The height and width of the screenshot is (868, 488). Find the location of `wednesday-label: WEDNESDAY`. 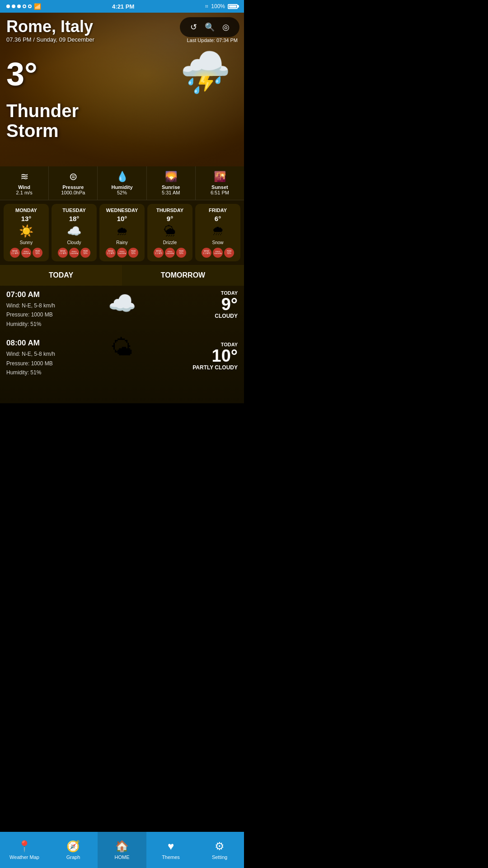

wednesday-label: WEDNESDAY is located at coordinates (122, 210).